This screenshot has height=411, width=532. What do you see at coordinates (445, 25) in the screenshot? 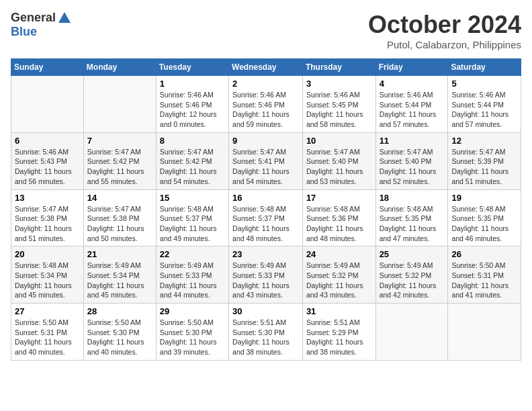
I see `month-title: October 2024` at bounding box center [445, 25].